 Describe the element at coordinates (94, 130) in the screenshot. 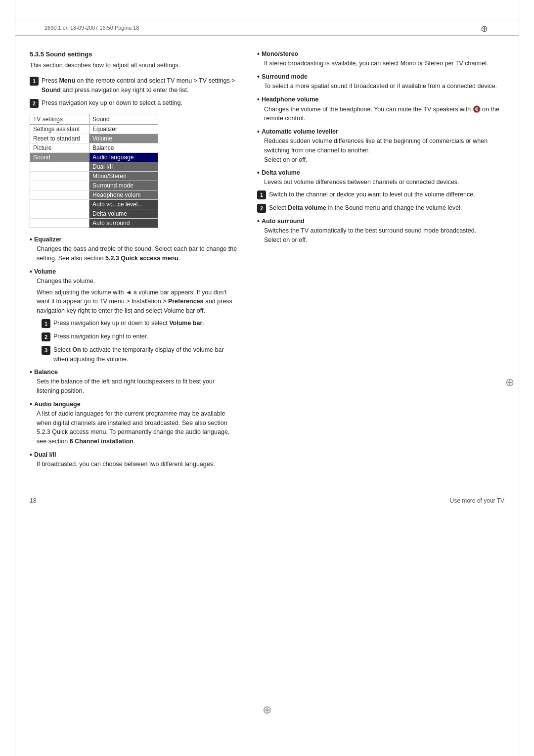

I see `menu-row-0: Settings assistant Equalizer` at that location.